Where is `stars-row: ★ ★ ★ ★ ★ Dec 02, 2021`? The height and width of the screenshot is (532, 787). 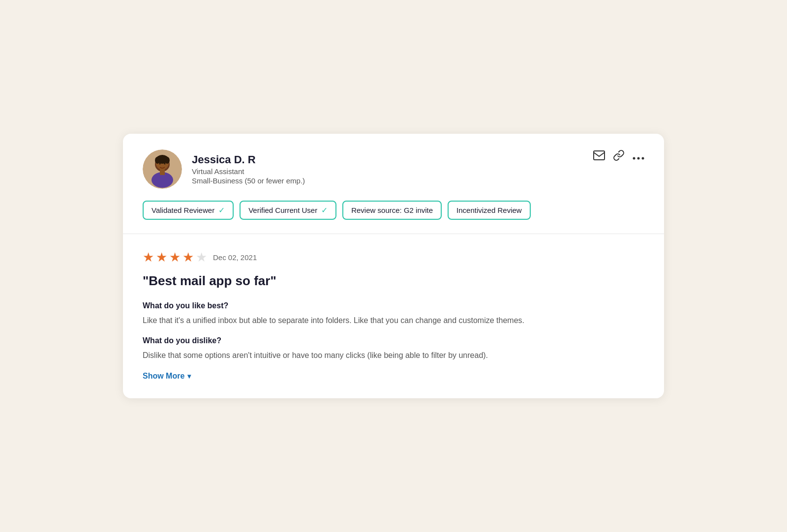
stars-row: ★ ★ ★ ★ ★ Dec 02, 2021 is located at coordinates (394, 258).